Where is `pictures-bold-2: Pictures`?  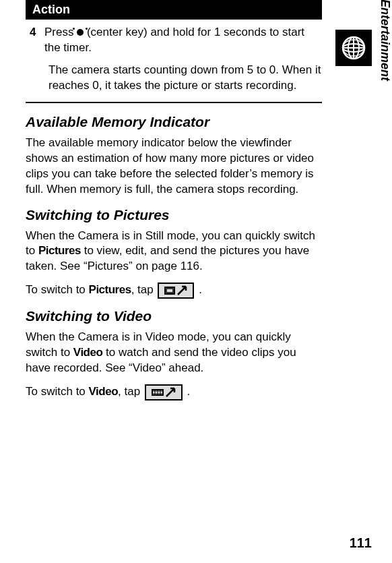
pictures-bold-2: Pictures is located at coordinates (110, 290).